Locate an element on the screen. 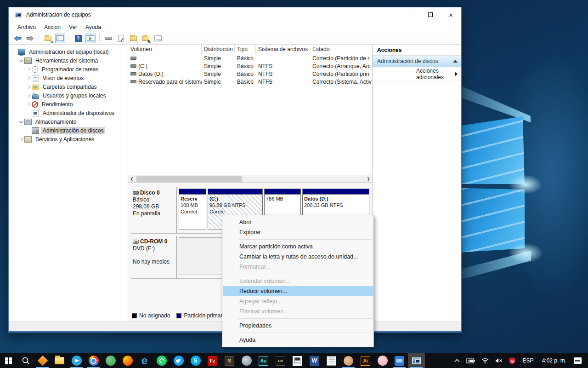  wifi-icon is located at coordinates (485, 361).